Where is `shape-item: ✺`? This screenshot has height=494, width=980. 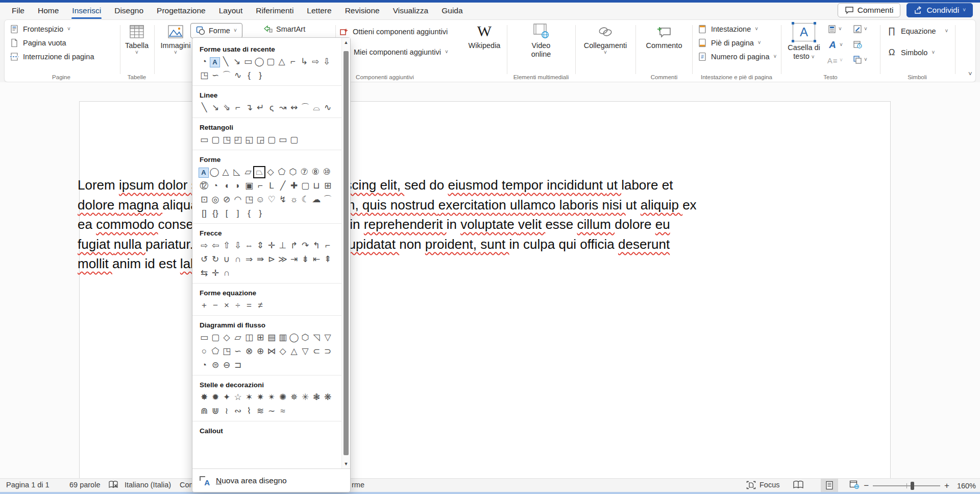 shape-item: ✺ is located at coordinates (283, 397).